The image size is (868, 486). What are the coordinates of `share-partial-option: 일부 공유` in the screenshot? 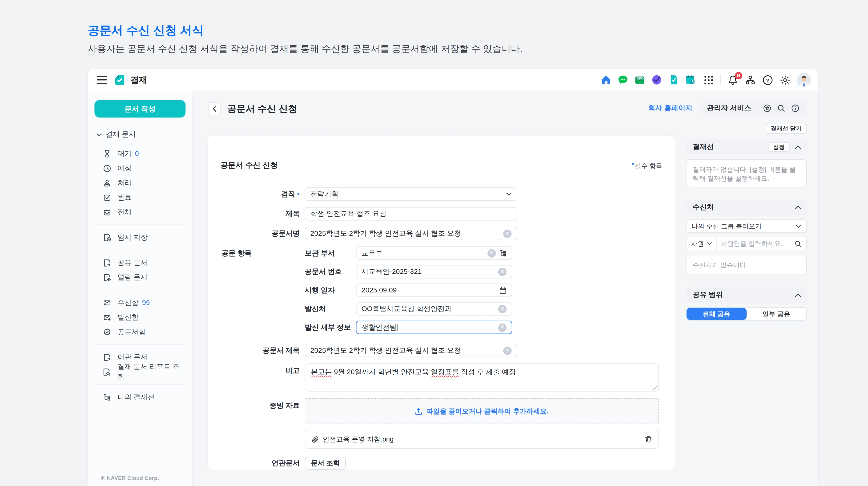 It's located at (776, 314).